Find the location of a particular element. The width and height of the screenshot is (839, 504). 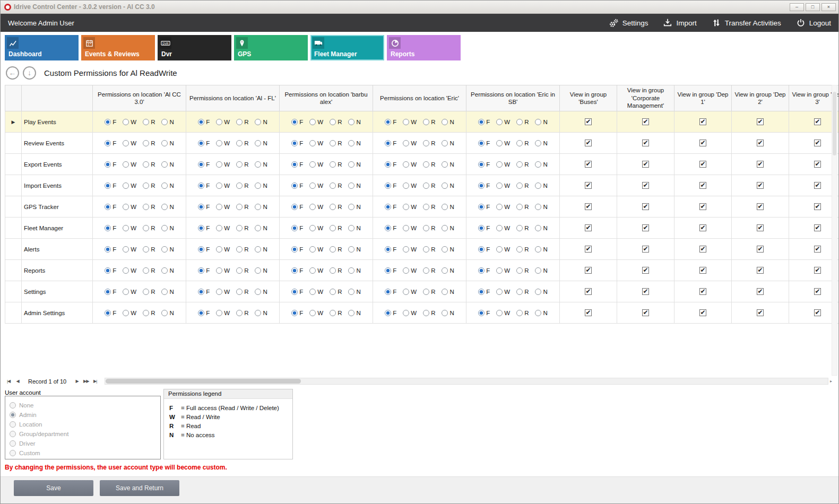

user-account-option-admin: Admin is located at coordinates (85, 415).